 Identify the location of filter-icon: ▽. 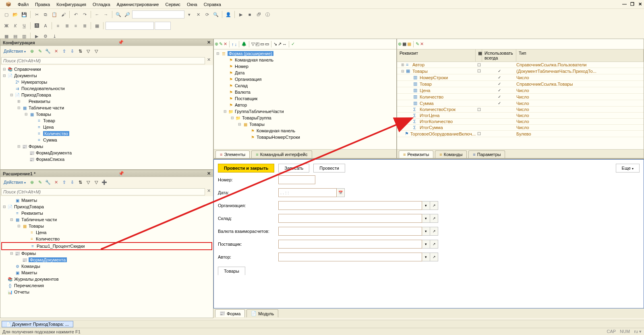
(88, 182).